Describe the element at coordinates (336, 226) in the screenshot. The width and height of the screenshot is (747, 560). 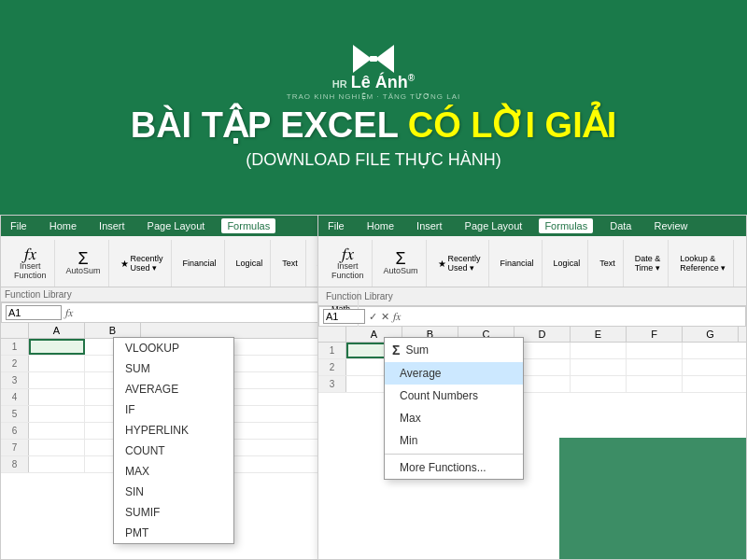
I see `tab-file-right: File` at that location.